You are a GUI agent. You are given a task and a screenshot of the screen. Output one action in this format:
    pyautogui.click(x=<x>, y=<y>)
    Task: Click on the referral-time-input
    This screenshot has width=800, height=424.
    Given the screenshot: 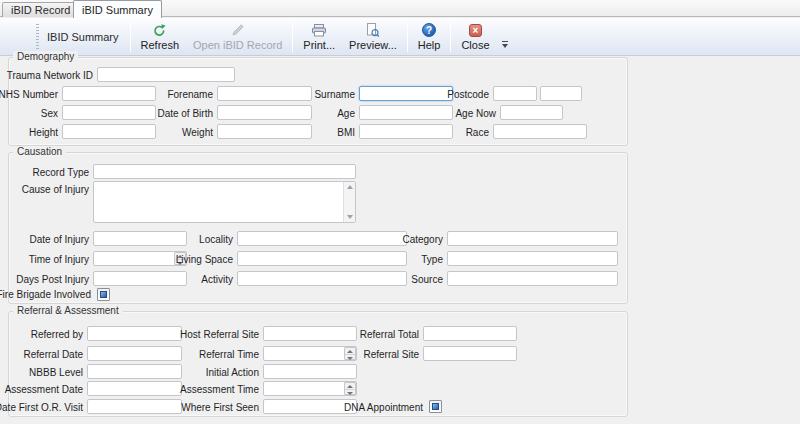 What is the action you would take?
    pyautogui.click(x=310, y=354)
    